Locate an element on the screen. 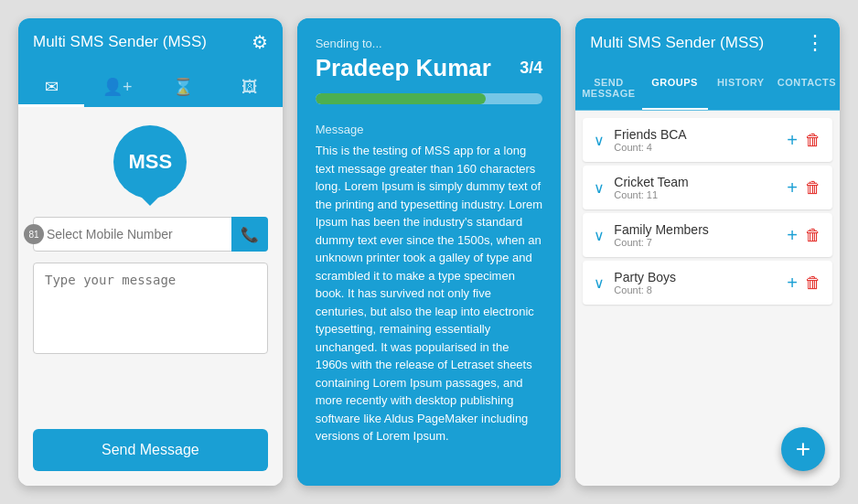 The width and height of the screenshot is (858, 504). group-info: Friends BCA Count: 4 is located at coordinates (701, 140).